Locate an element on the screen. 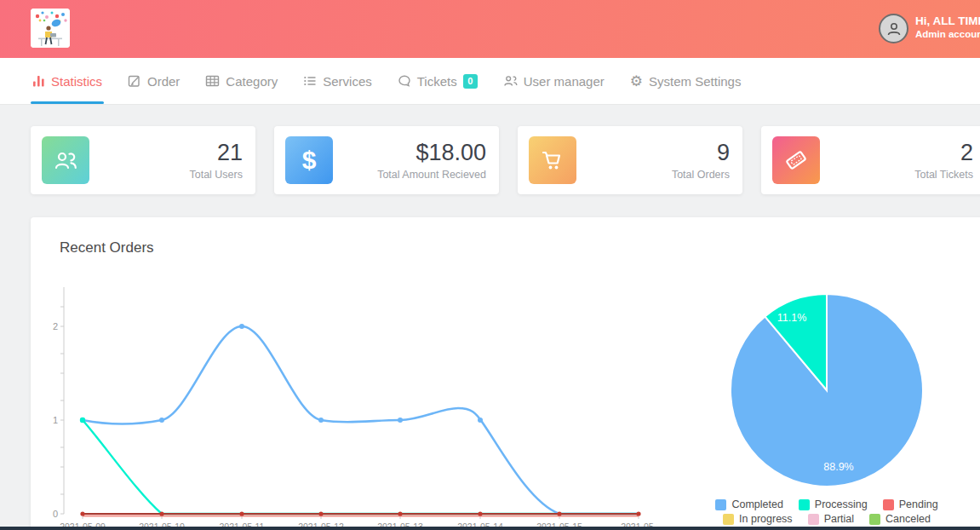  stat-cards-row: 21 Total Users $ $18.00 Total Amount Rec… is located at coordinates (506, 160).